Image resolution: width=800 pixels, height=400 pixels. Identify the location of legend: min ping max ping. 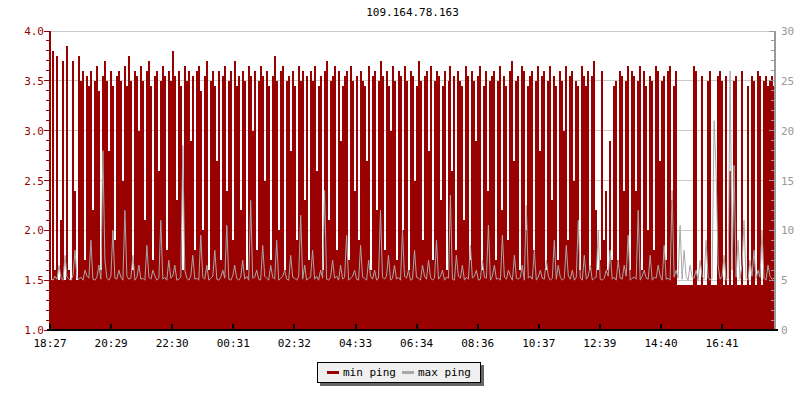
(399, 372).